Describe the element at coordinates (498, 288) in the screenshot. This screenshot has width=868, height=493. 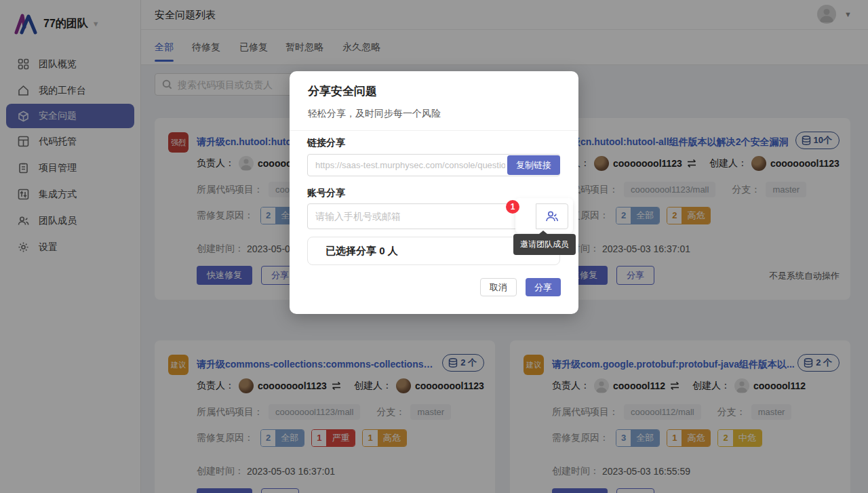
I see `cancel-button: 取消` at that location.